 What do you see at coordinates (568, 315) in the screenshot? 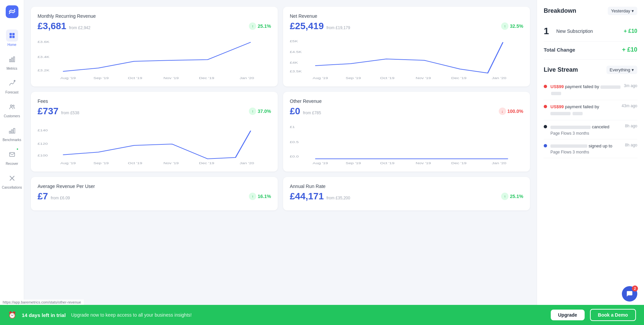
I see `upgrade-button: Upgrade` at bounding box center [568, 315].